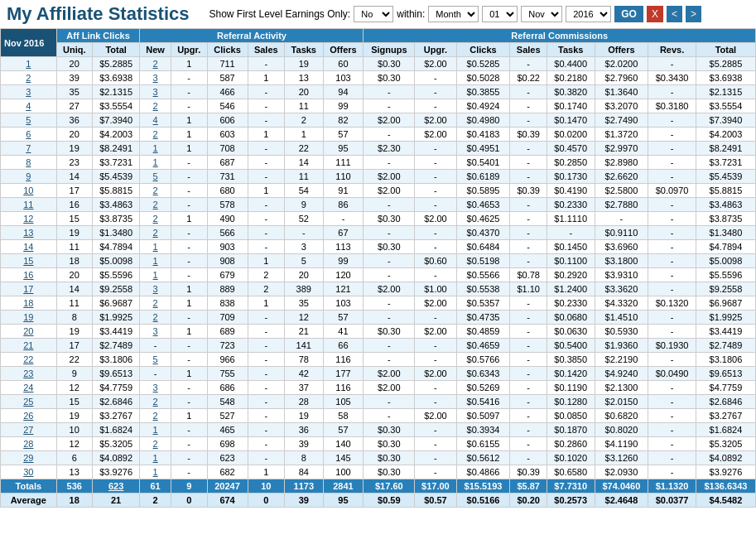 Image resolution: width=756 pixels, height=549 pixels. What do you see at coordinates (29, 247) in the screenshot?
I see `day-cell: 14` at bounding box center [29, 247].